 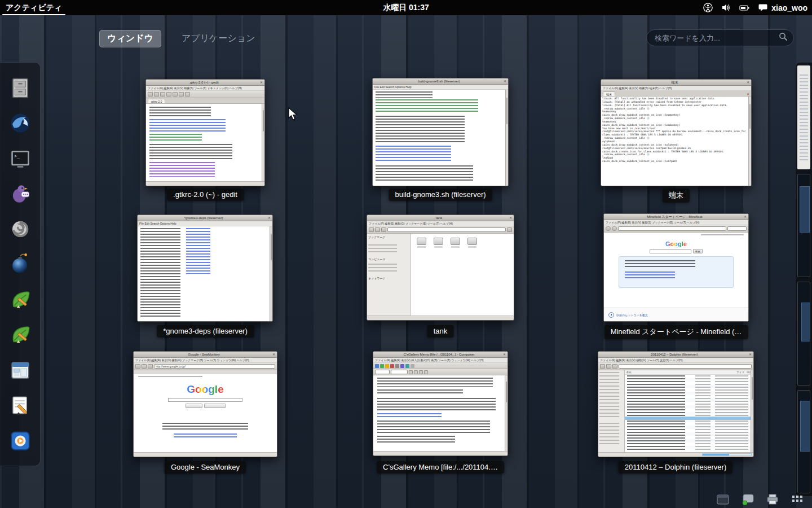 I want to click on browser-content: Google, so click(x=205, y=413).